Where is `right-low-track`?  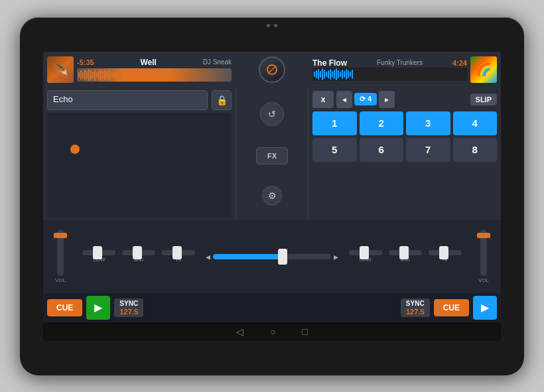 right-low-track is located at coordinates (366, 253).